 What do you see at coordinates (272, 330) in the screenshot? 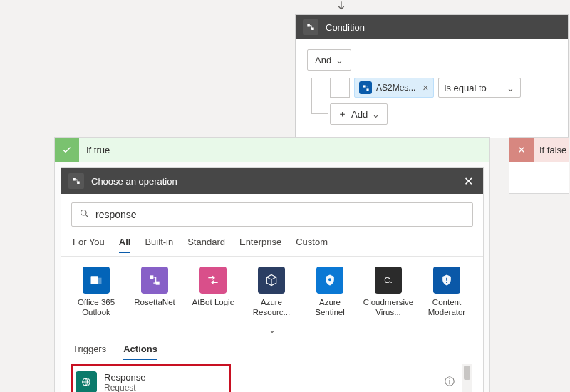
I see `expand-connectors-button: ⌄` at bounding box center [272, 330].